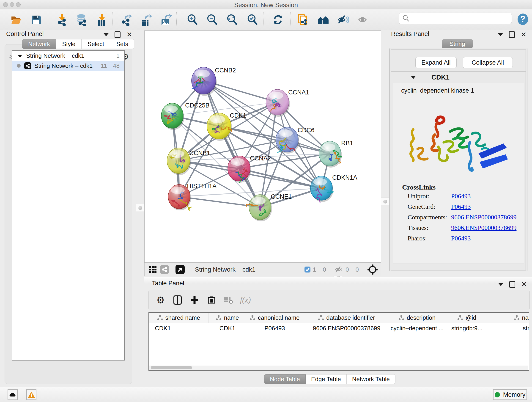 The height and width of the screenshot is (402, 532). Describe the element at coordinates (192, 20) in the screenshot. I see `zoom-in-icon` at that location.